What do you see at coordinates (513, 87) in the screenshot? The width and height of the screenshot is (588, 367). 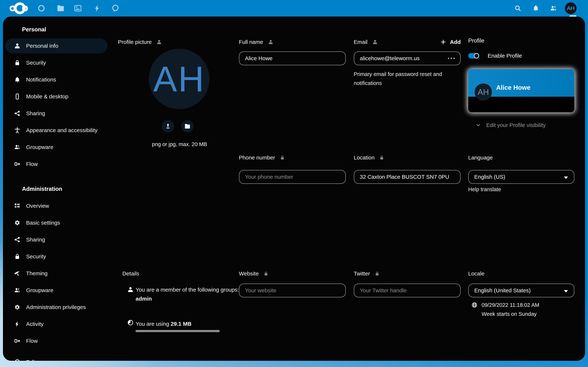 I see `profile-card-name: Alice Howe` at bounding box center [513, 87].